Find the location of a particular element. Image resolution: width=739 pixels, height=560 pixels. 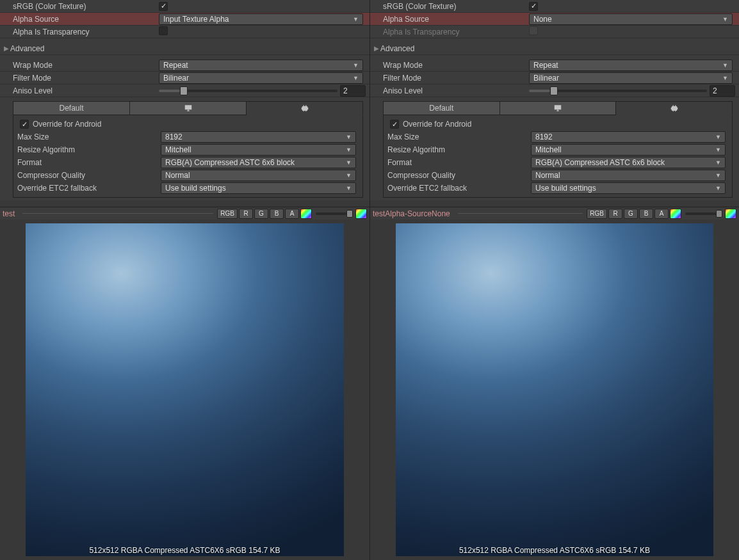

preview-toolbar: testAlpha-SourceNone RGB R G B A is located at coordinates (555, 213).